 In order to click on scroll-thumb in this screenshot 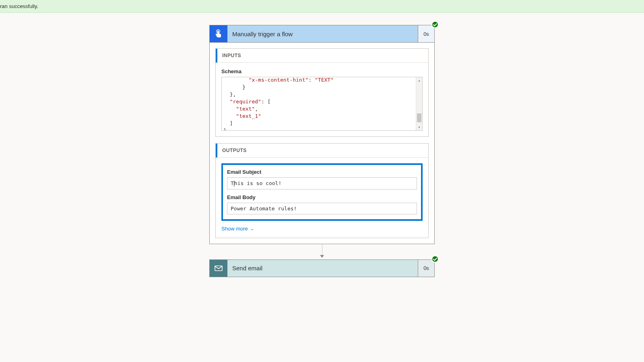, I will do `click(419, 118)`.